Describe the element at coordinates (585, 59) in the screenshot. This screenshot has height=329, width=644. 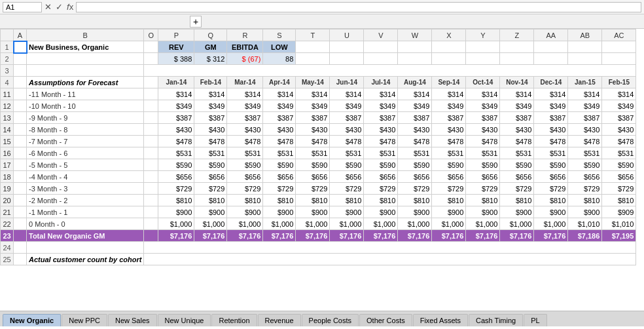
I see `cell-AB2` at that location.